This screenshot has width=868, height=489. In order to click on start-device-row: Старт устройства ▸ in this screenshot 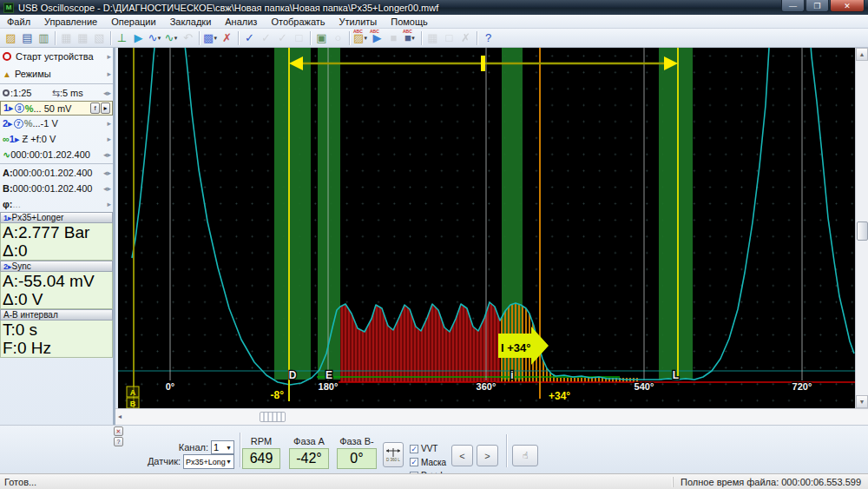, I will do `click(56, 56)`.